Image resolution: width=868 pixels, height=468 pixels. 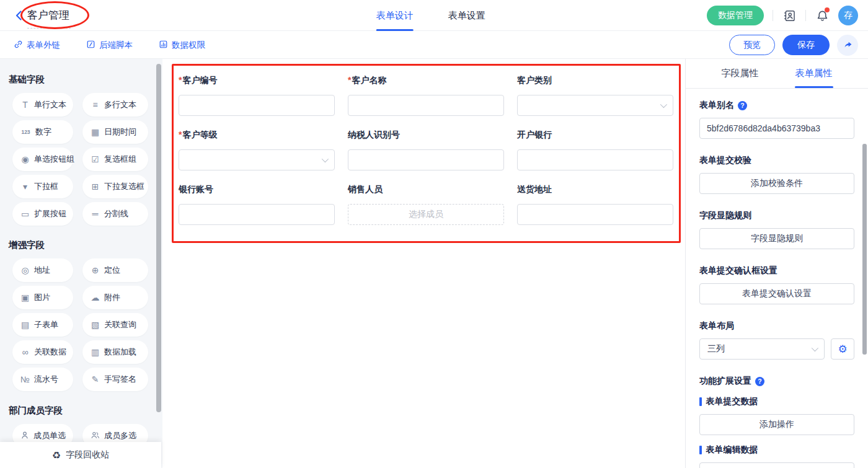 I want to click on field-item-dropdown-multi: ⊞下拉复选框, so click(x=115, y=187).